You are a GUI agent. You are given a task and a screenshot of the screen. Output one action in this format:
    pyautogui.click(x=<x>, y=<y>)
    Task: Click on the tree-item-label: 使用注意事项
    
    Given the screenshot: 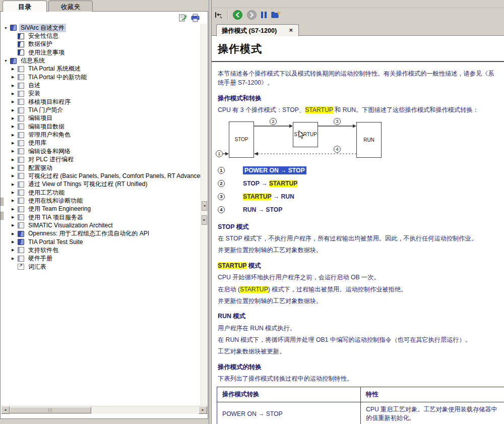 What is the action you would take?
    pyautogui.click(x=46, y=52)
    